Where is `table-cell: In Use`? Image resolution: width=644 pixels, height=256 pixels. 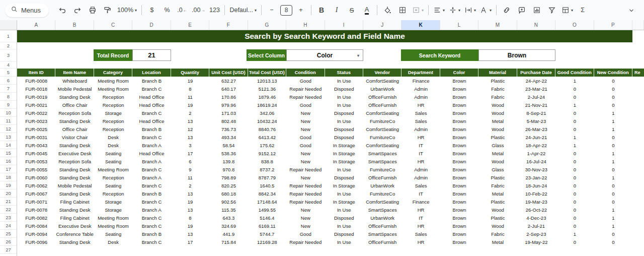 table-cell: In Use is located at coordinates (344, 226).